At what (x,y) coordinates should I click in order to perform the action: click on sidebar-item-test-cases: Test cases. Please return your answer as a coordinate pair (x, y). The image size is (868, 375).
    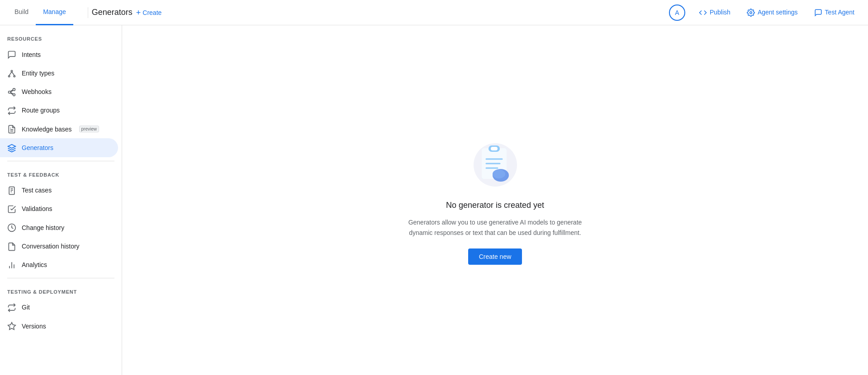
    Looking at the image, I should click on (59, 191).